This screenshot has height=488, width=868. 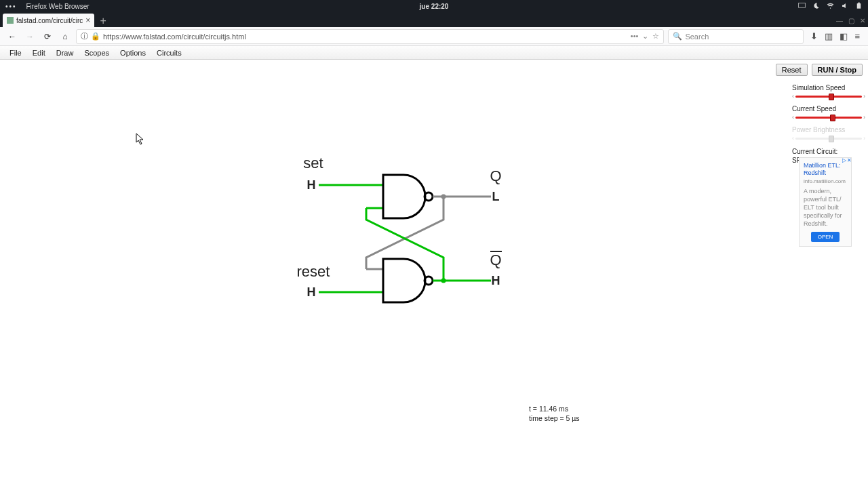 I want to click on ad-body: A modern, powerful ETL/ ELT tool built s…, so click(x=825, y=207).